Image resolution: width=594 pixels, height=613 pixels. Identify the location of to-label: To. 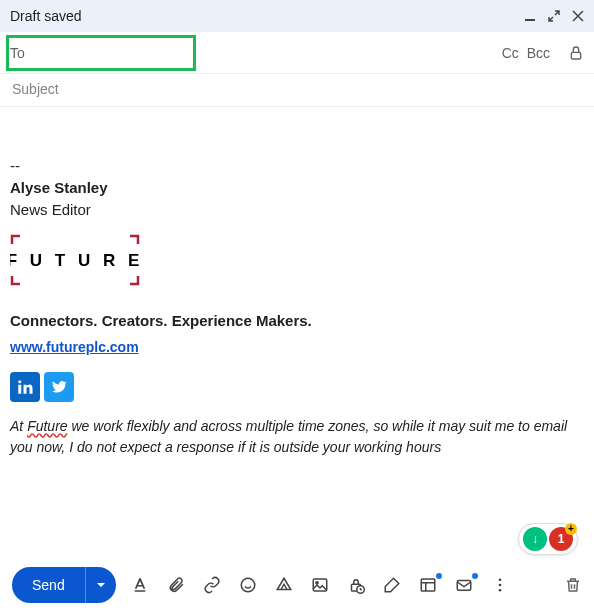
(18, 53).